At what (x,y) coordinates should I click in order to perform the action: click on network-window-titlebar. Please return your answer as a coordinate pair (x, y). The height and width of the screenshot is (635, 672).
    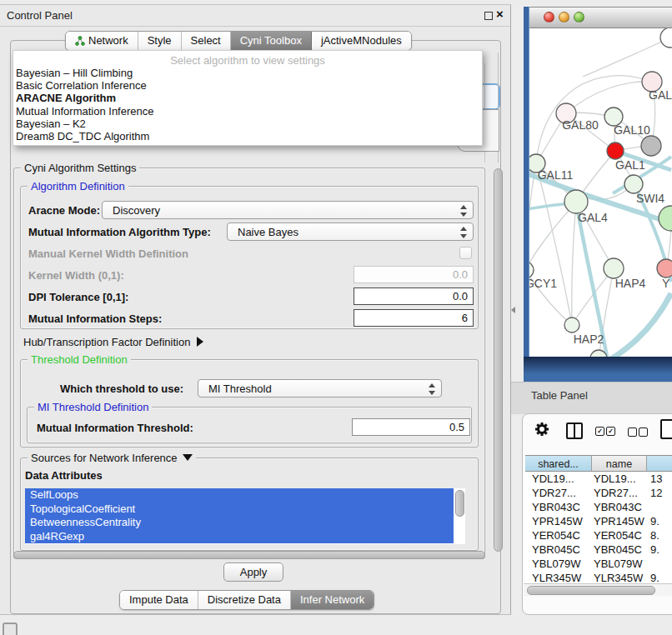
    Looking at the image, I should click on (600, 18).